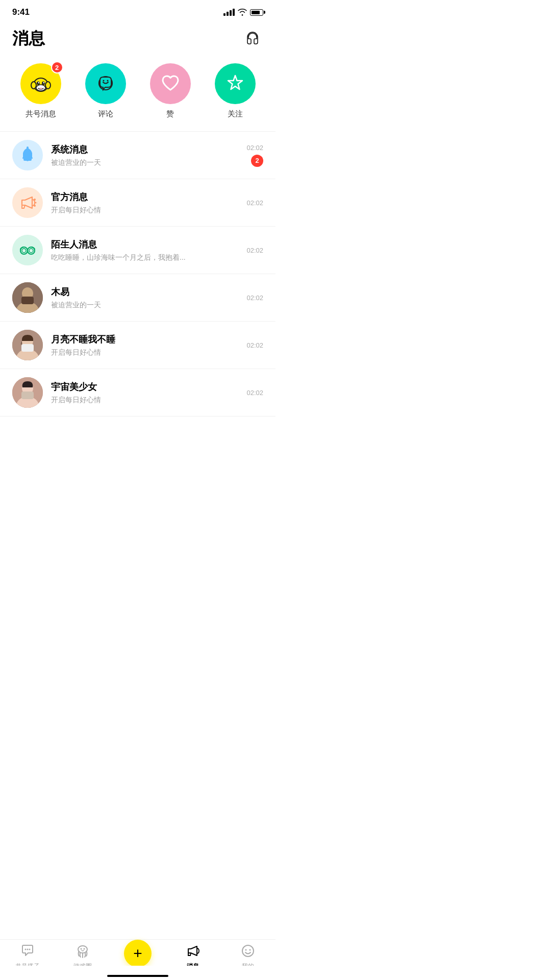 This screenshot has height=980, width=551. I want to click on notification-icons-row: 2 共号消息 评论 赞, so click(138, 95).